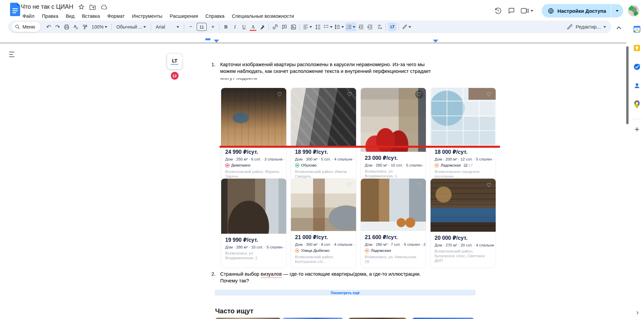  What do you see at coordinates (213, 27) in the screenshot?
I see `increase-font-size-button: +` at bounding box center [213, 27].